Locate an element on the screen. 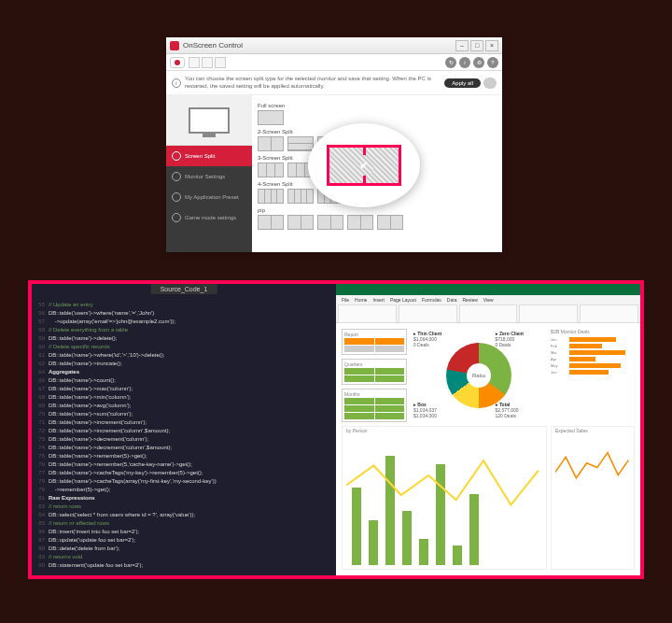  column-chart: by Person is located at coordinates (444, 498).